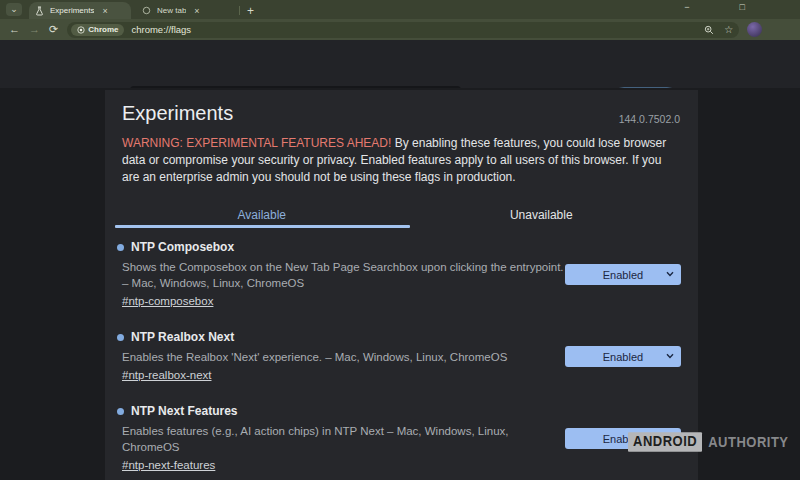  What do you see at coordinates (650, 119) in the screenshot?
I see `version-number: 144.0.7502.0` at bounding box center [650, 119].